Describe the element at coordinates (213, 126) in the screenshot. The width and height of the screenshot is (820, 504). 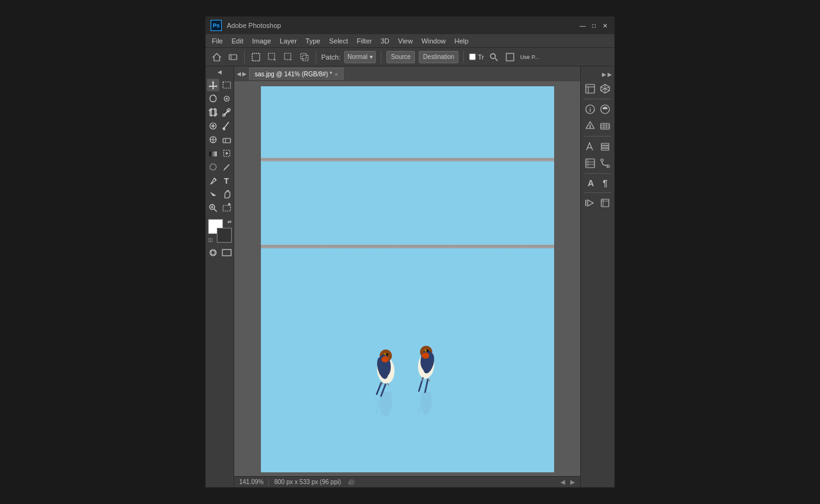
I see `healing-brush-tool` at that location.